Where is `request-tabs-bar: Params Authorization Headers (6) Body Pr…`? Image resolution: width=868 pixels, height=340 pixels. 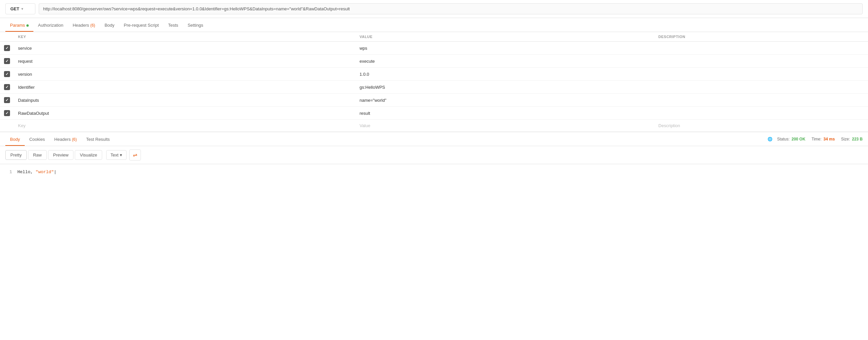 request-tabs-bar: Params Authorization Headers (6) Body Pr… is located at coordinates (434, 25).